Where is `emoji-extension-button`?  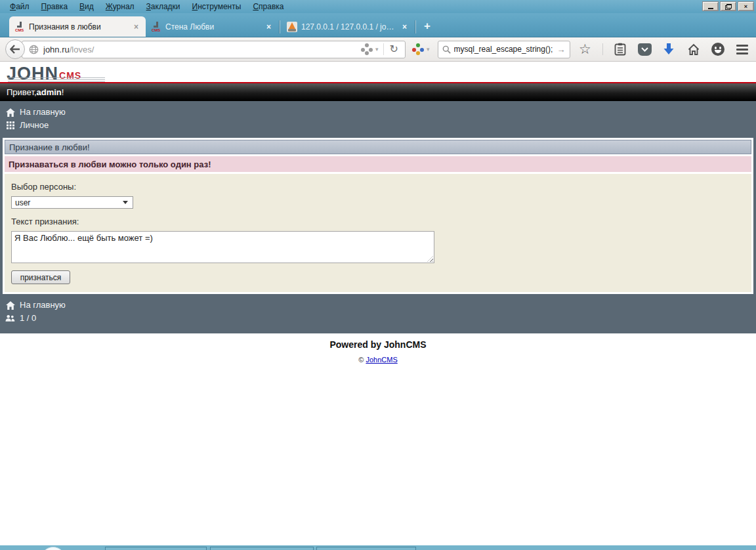
emoji-extension-button is located at coordinates (718, 49).